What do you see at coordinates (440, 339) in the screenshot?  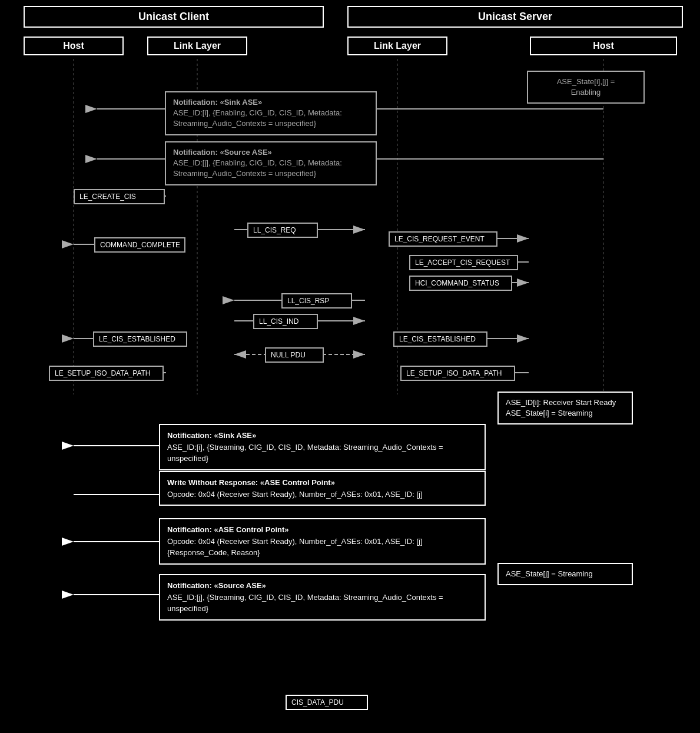 I see `le-cis-established-right-cmd: LE_CIS_ESTABLISHED` at bounding box center [440, 339].